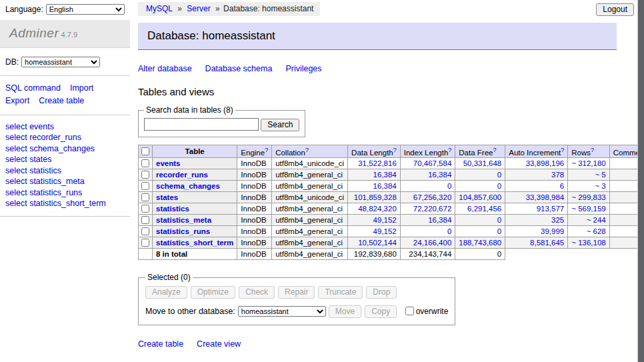  Describe the element at coordinates (165, 69) in the screenshot. I see `link-alter-database: Alter database` at that location.